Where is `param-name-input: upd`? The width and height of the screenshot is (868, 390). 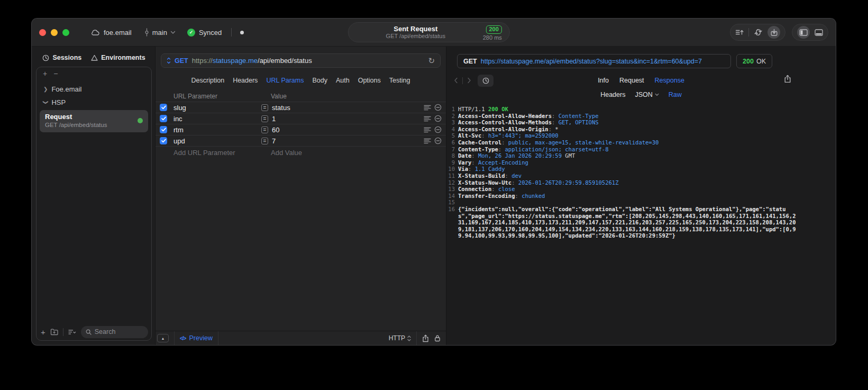
param-name-input: upd is located at coordinates (217, 141).